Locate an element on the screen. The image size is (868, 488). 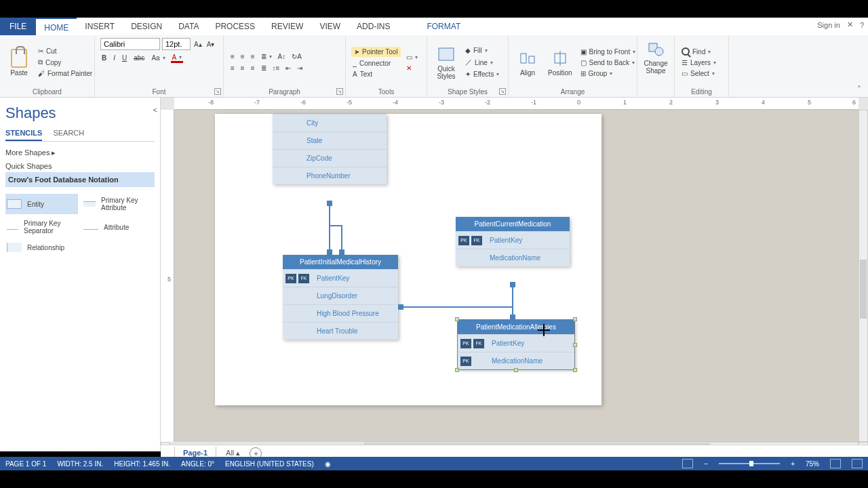
zoom-out-button: − is located at coordinates (706, 464).